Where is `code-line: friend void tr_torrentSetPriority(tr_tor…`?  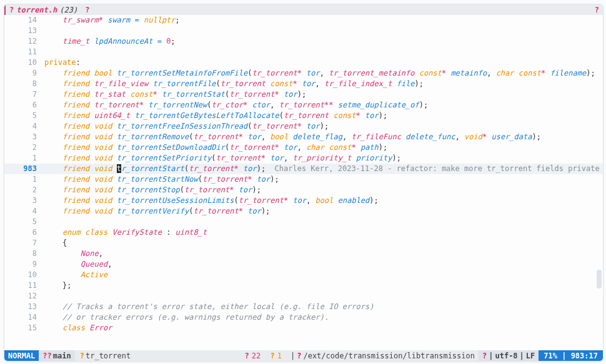 code-line: friend void tr_torrentSetPriority(tr_tor… is located at coordinates (322, 159).